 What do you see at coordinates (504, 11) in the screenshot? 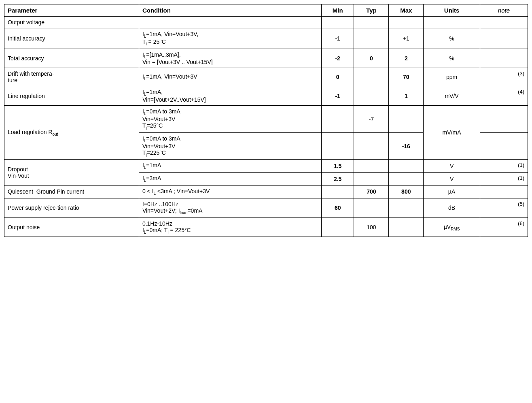
I see `header-note: note` at bounding box center [504, 11].